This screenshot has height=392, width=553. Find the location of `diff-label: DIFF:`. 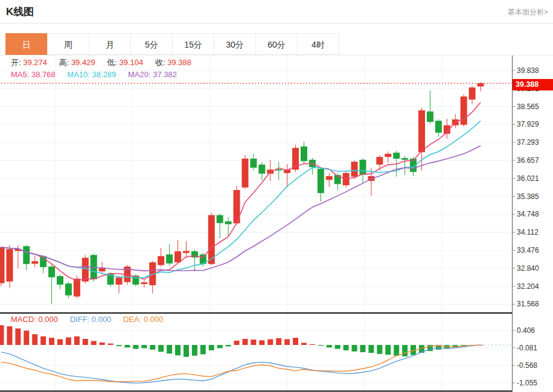

diff-label: DIFF: is located at coordinates (80, 320).